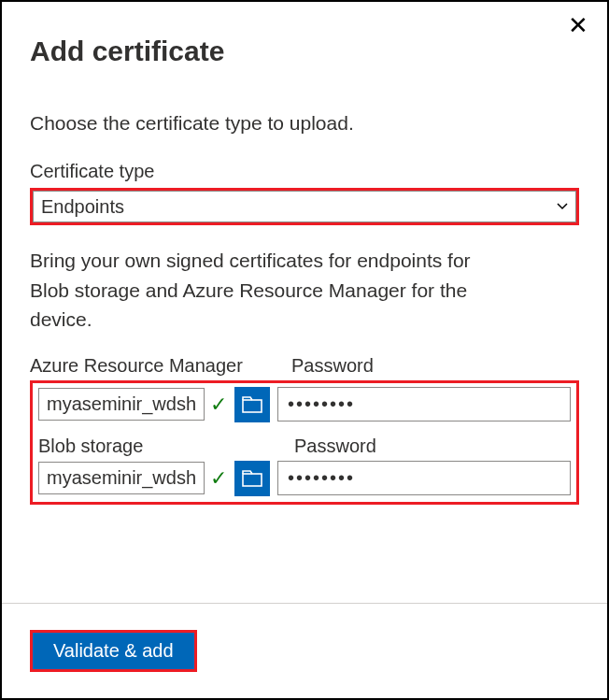 The width and height of the screenshot is (609, 700). What do you see at coordinates (252, 405) in the screenshot?
I see `arm-browse-button` at bounding box center [252, 405].